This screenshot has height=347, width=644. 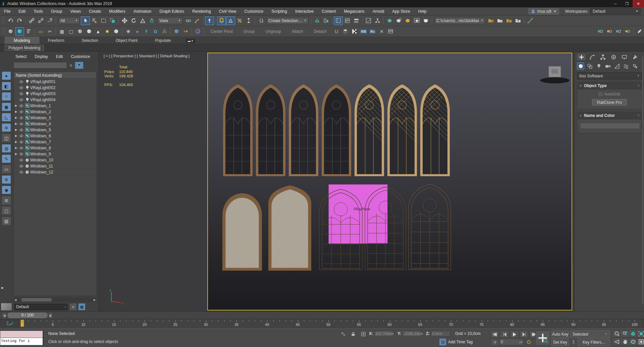 What do you see at coordinates (15, 300) in the screenshot?
I see `scroll-left-icon: ◀` at bounding box center [15, 300].